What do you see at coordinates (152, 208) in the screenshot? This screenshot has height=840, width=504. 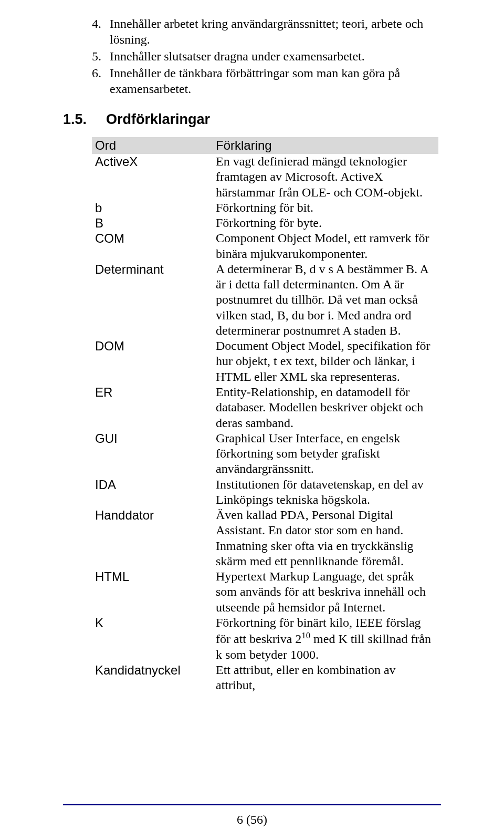 I see `glossary-term: b` at bounding box center [152, 208].